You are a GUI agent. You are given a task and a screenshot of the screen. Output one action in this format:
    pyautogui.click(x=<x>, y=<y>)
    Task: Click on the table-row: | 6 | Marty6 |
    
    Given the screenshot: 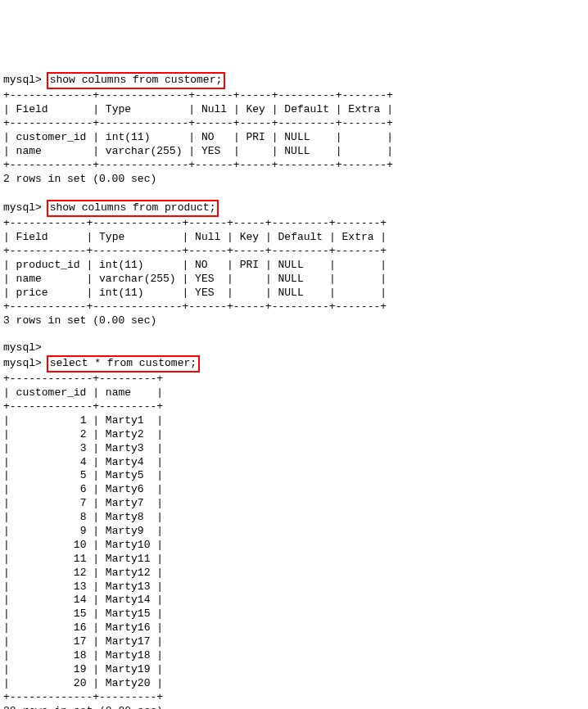 What is the action you would take?
    pyautogui.click(x=84, y=490)
    